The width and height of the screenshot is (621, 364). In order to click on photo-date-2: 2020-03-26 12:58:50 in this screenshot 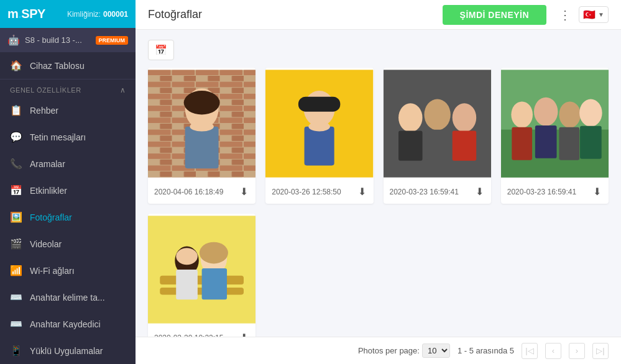, I will do `click(306, 192)`.